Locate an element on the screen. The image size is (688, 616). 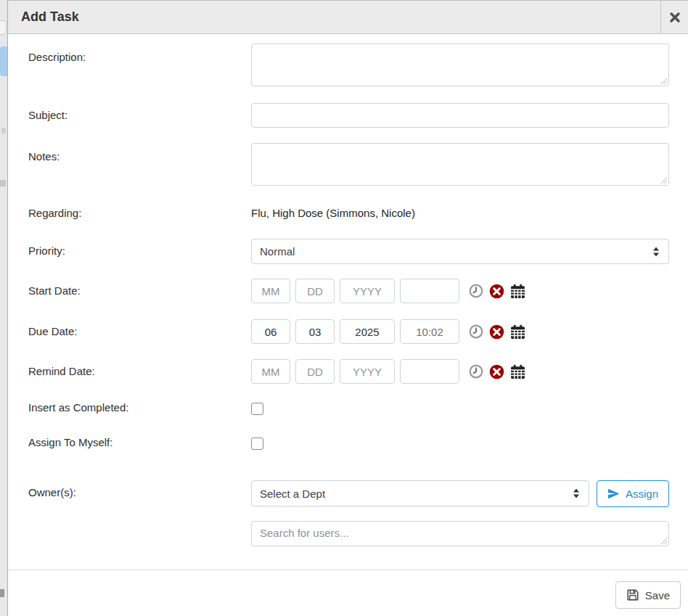
subject-input is located at coordinates (460, 115).